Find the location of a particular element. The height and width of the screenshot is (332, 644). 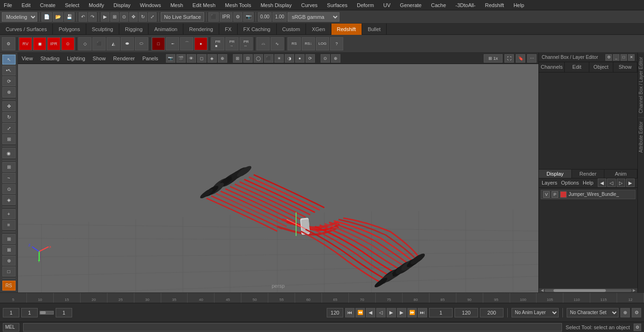

redo-button: ↷ is located at coordinates (92, 17).